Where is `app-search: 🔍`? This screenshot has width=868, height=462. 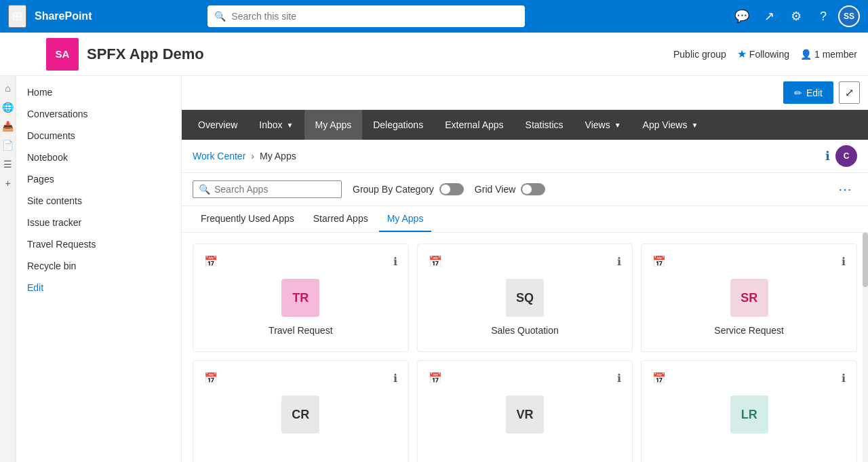
app-search: 🔍 is located at coordinates (267, 189).